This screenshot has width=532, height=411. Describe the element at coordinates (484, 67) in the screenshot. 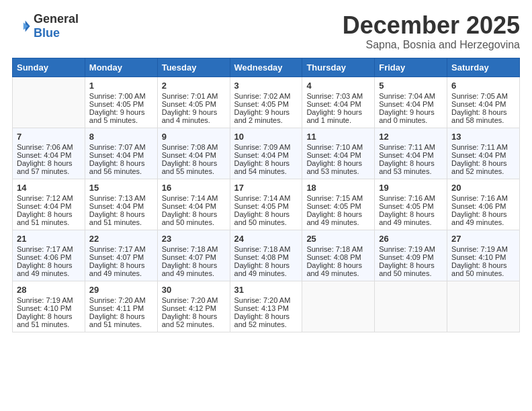

I see `header-saturday: Saturday` at that location.